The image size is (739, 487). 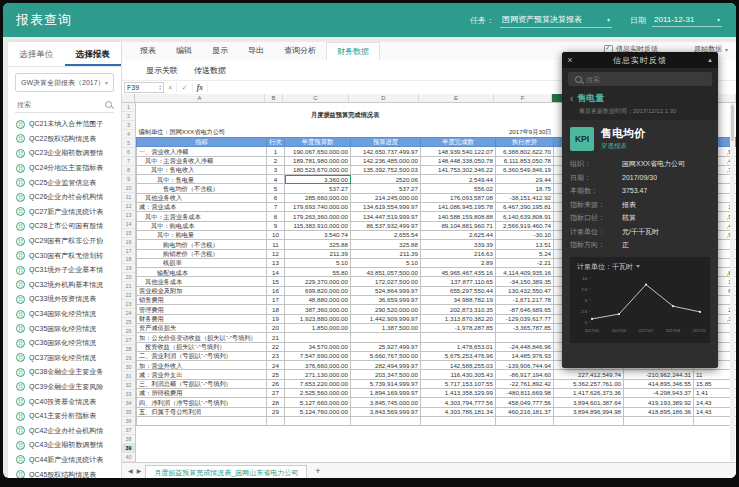 I want to click on report-list-item: 月QC22股权结构情况表, so click(x=64, y=140).